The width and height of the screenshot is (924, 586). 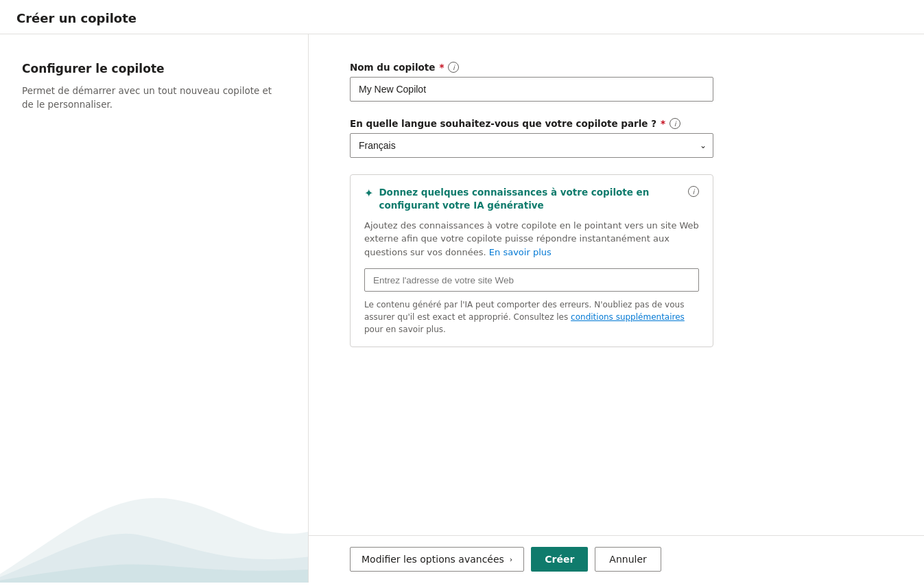 What do you see at coordinates (532, 89) in the screenshot?
I see `copilot-name-input` at bounding box center [532, 89].